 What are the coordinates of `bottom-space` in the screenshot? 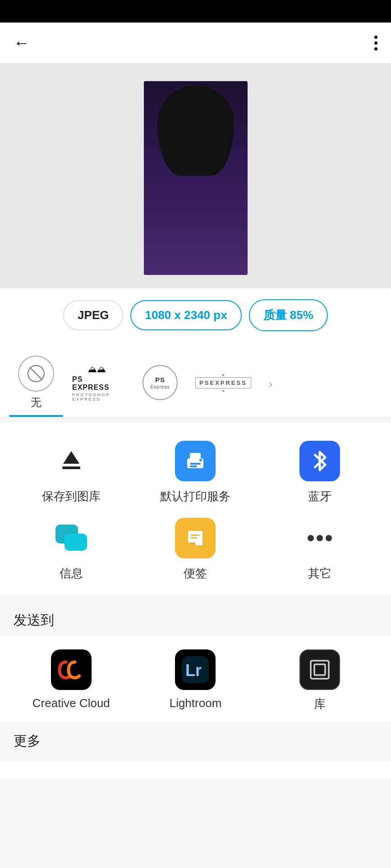 It's located at (196, 770).